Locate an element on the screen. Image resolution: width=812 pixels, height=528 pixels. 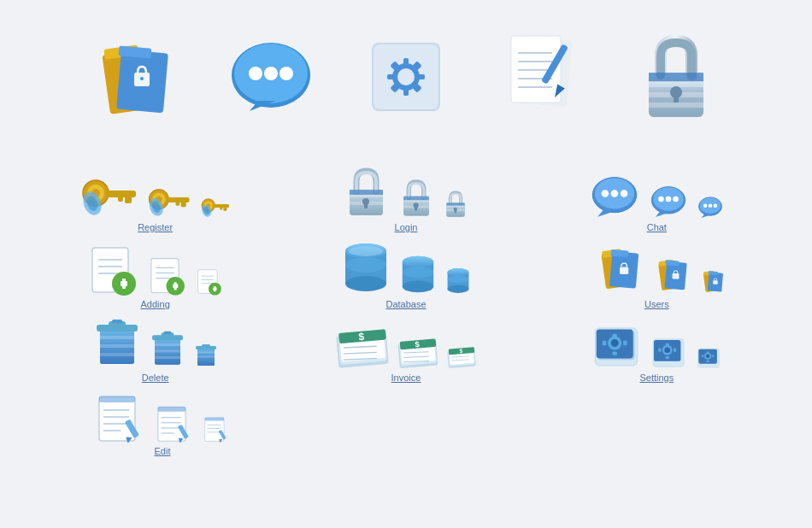
notes-hero-icon is located at coordinates (541, 79).